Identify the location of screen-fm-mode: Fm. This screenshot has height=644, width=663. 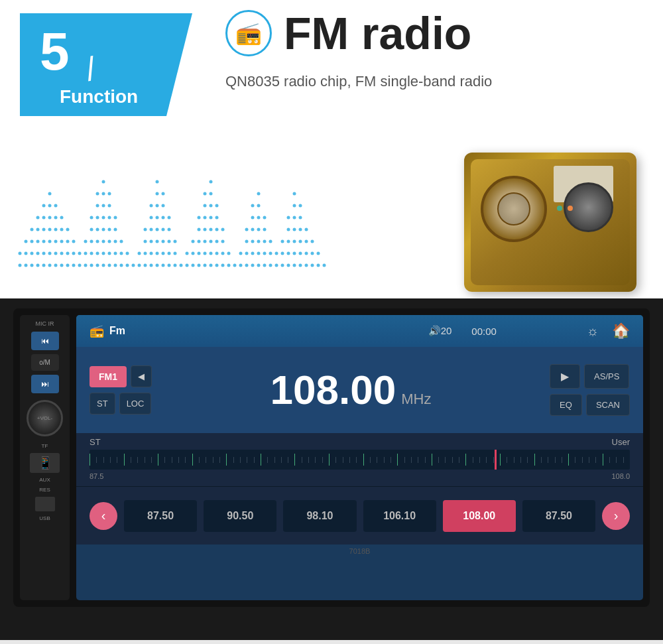
(117, 331).